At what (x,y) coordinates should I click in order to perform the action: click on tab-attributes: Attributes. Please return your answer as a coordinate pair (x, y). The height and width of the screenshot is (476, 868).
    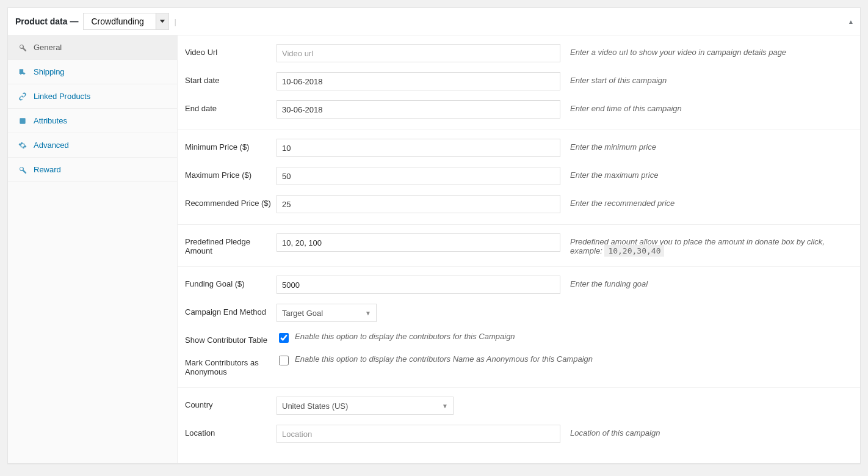
    Looking at the image, I should click on (93, 121).